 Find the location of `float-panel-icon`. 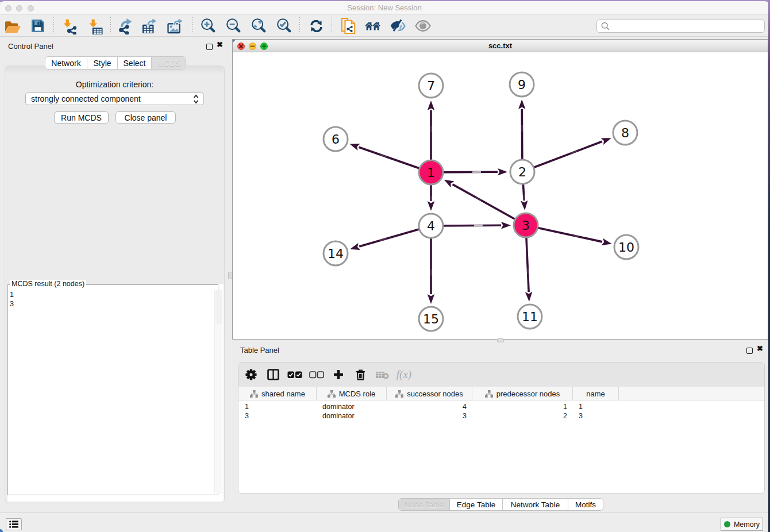

float-panel-icon is located at coordinates (209, 47).